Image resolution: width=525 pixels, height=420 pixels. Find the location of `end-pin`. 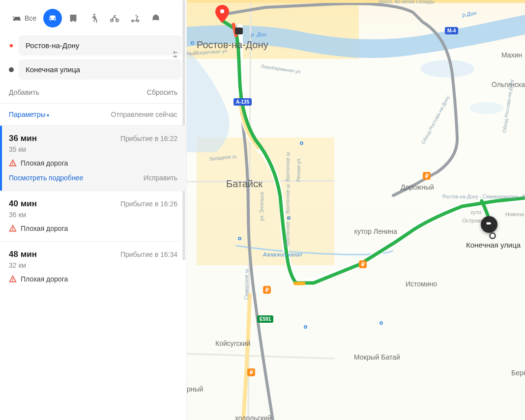

end-pin is located at coordinates (493, 236).